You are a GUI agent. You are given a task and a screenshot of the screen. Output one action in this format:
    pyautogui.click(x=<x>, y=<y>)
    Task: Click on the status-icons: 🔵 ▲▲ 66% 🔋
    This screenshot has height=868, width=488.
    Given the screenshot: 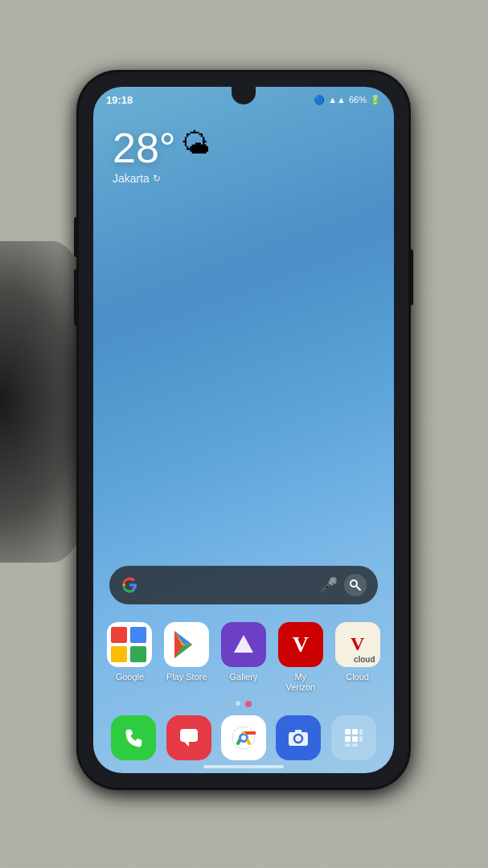 What is the action you would take?
    pyautogui.click(x=347, y=100)
    